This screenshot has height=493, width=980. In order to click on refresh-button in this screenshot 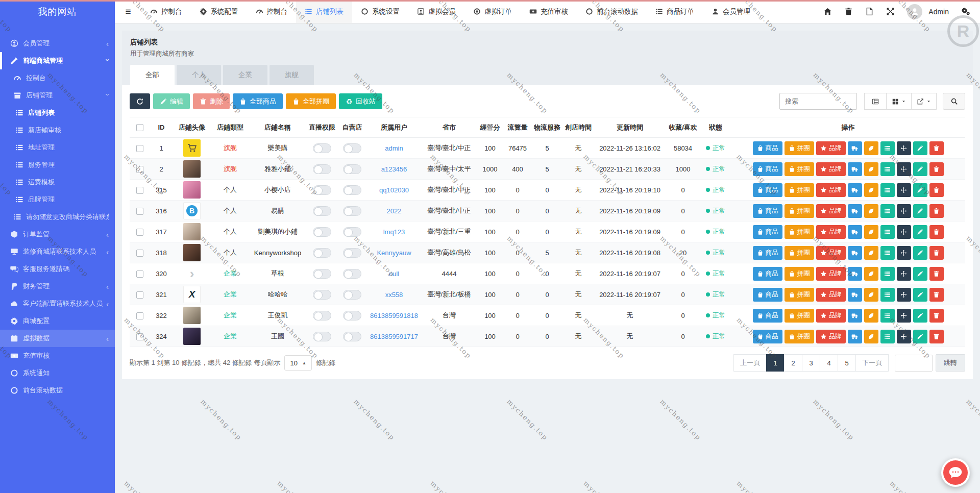, I will do `click(140, 101)`.